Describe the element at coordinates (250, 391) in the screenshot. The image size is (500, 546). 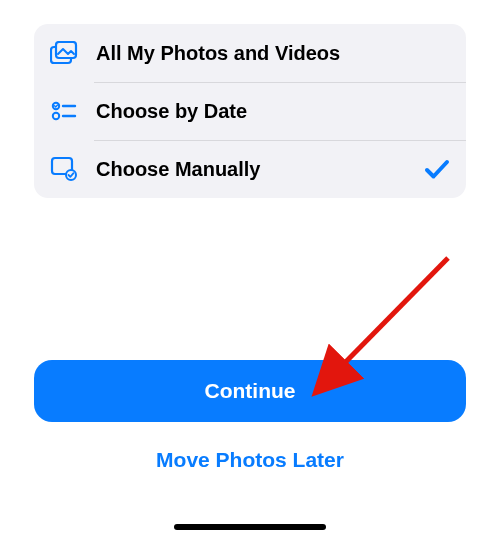
I see `continue-button-label: Continue` at that location.